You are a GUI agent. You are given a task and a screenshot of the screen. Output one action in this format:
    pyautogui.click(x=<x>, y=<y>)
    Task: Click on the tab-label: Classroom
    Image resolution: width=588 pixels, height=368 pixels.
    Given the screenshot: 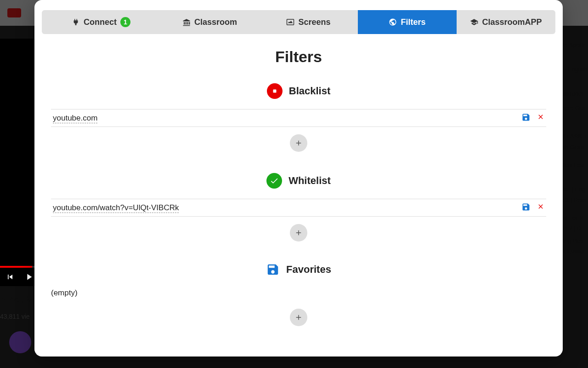 What is the action you would take?
    pyautogui.click(x=216, y=22)
    